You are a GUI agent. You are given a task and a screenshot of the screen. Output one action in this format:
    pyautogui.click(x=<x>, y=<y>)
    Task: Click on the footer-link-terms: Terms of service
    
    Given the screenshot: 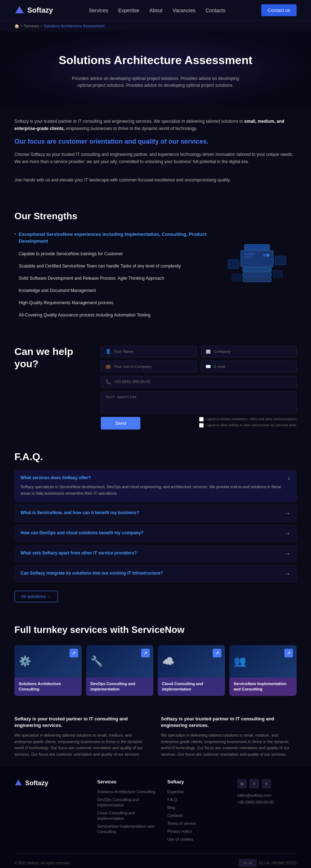 What is the action you would take?
    pyautogui.click(x=182, y=823)
    